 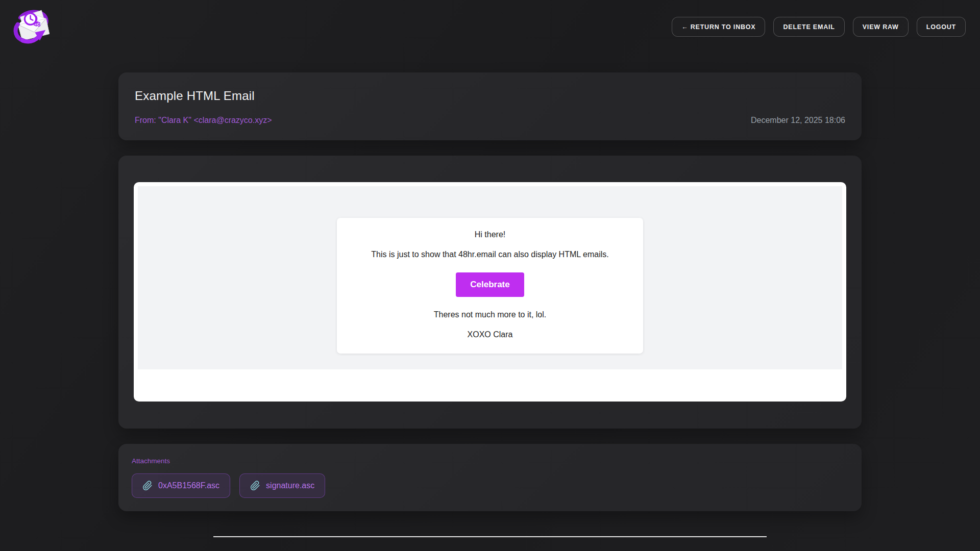 What do you see at coordinates (798, 120) in the screenshot?
I see `email-date: December 12, 2025 18:06` at bounding box center [798, 120].